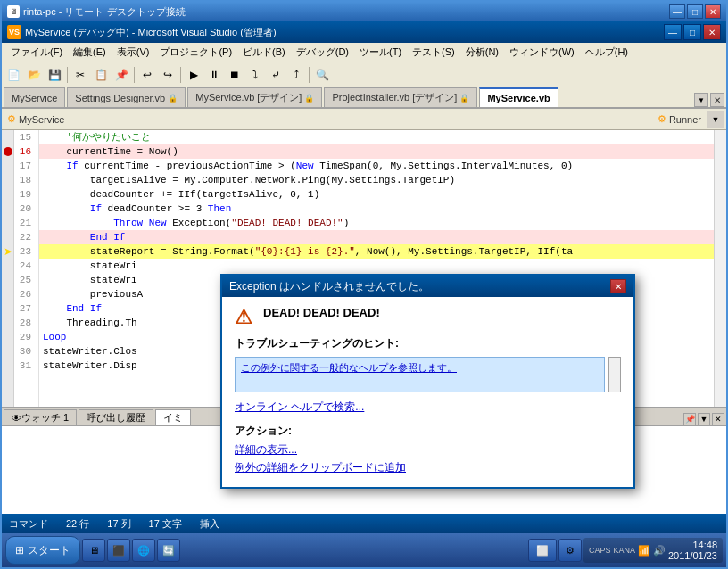  What do you see at coordinates (54, 75) in the screenshot?
I see `toolbar-btn-save: 💾` at bounding box center [54, 75].